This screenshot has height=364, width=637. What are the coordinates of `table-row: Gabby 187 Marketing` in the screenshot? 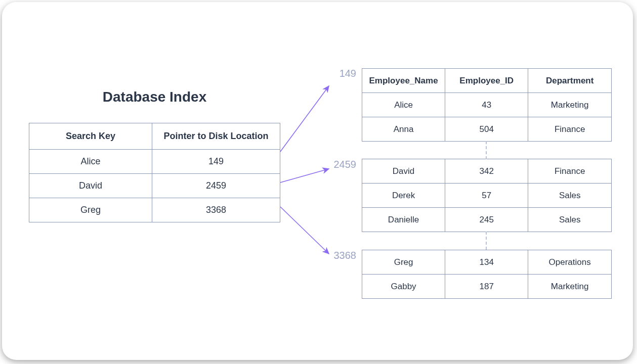 It's located at (487, 287).